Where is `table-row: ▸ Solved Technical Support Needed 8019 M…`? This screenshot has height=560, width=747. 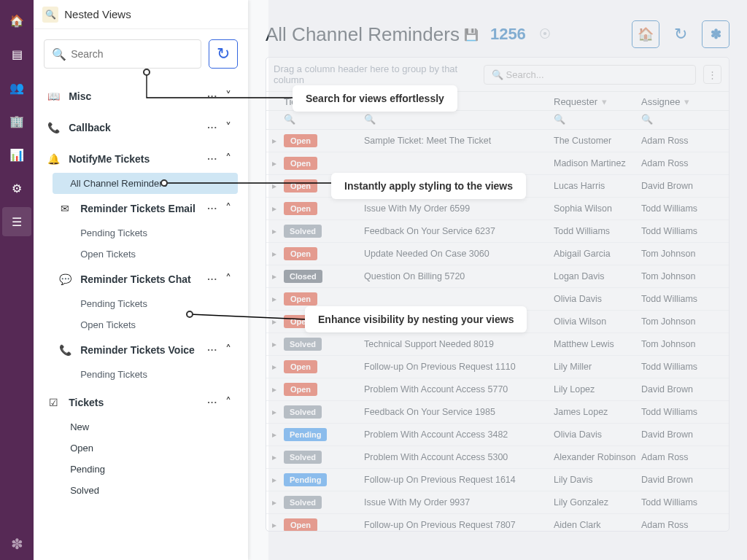
table-row: ▸ Solved Technical Support Needed 8019 M… is located at coordinates (498, 344).